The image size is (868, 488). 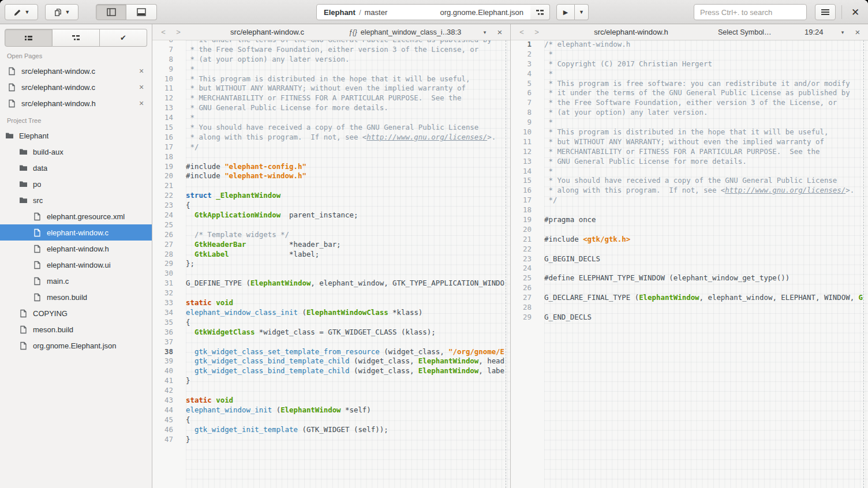 I want to click on sidebar-tab-build, so click(x=76, y=38).